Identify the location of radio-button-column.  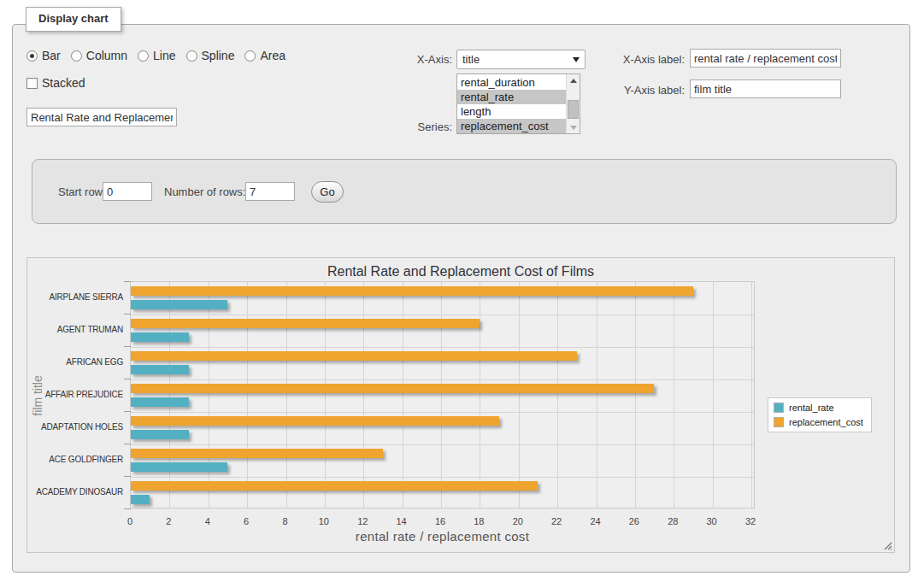
(77, 56).